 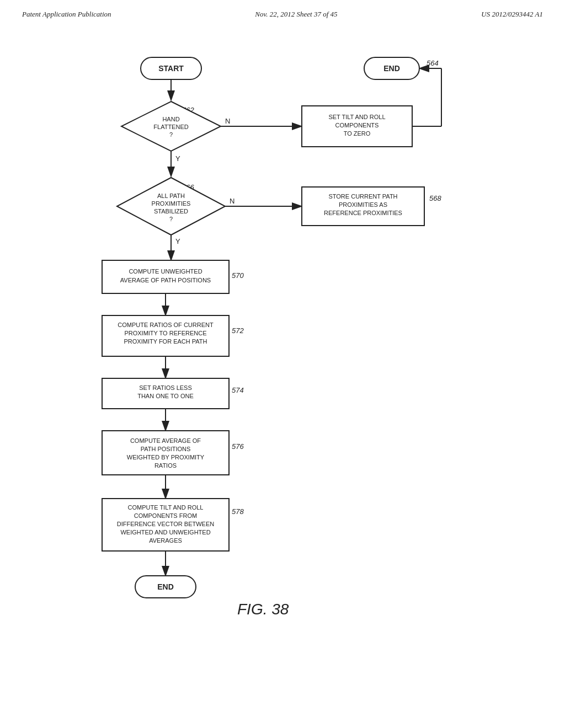 What do you see at coordinates (512, 14) in the screenshot?
I see `header-right: US 2012/0293442 A1` at bounding box center [512, 14].